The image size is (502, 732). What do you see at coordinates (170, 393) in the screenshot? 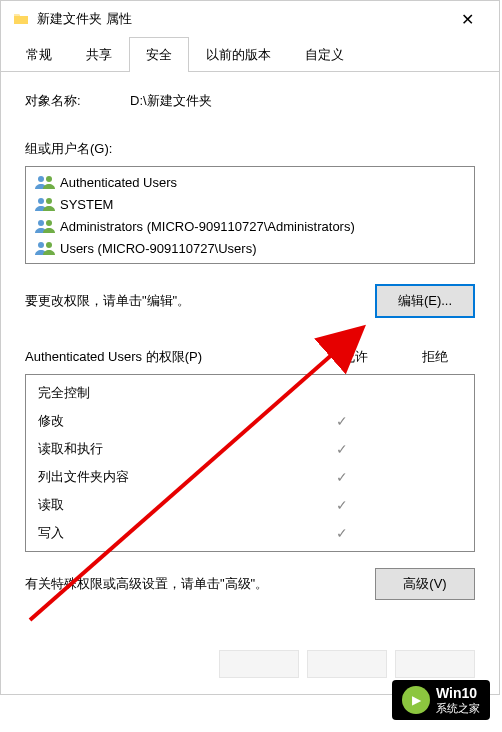
I see `perm-name: 完全控制` at bounding box center [170, 393].